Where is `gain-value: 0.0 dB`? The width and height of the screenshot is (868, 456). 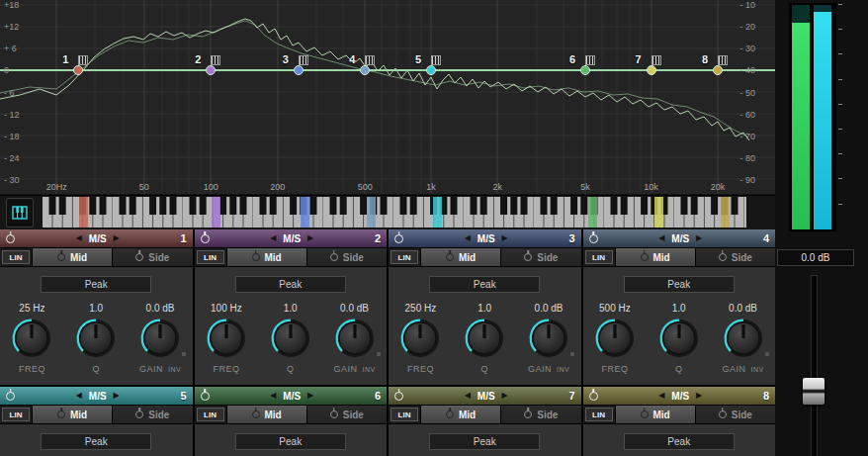 gain-value: 0.0 dB is located at coordinates (160, 309).